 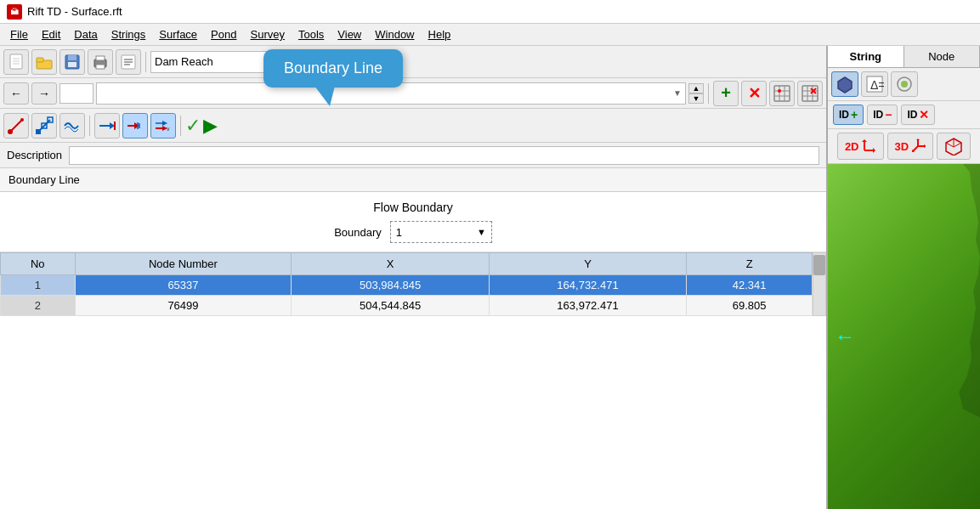 What do you see at coordinates (349, 34) in the screenshot?
I see `menu-view: View` at bounding box center [349, 34].